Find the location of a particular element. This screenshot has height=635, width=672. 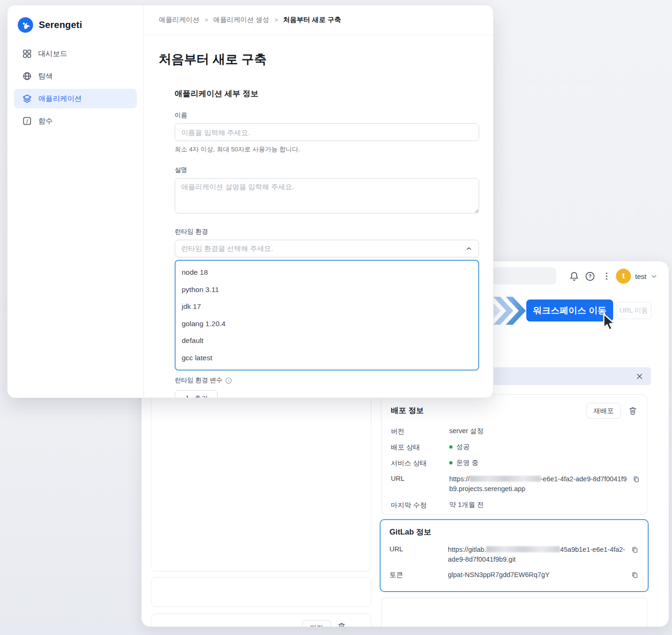

version-row: 버전 server 설정 is located at coordinates (514, 431).